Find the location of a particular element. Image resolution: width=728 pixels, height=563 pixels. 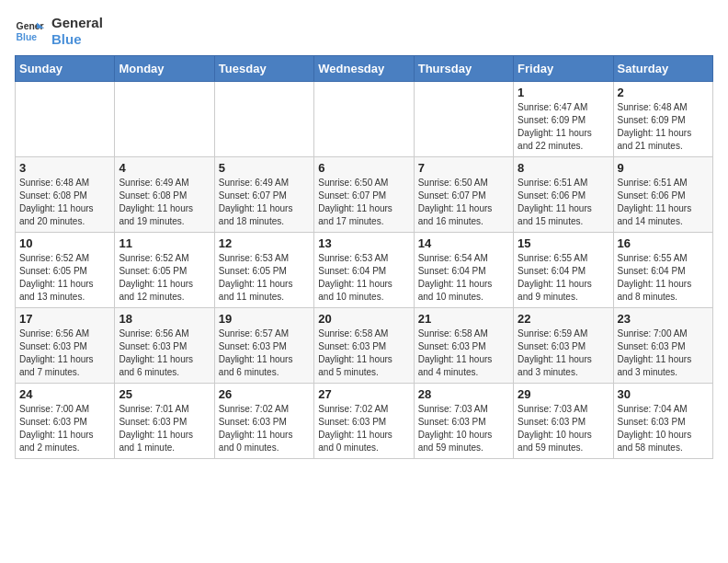

day-info: Sunrise: 6:59 AM Sunset: 6:03 PM Dayligh… is located at coordinates (563, 353).